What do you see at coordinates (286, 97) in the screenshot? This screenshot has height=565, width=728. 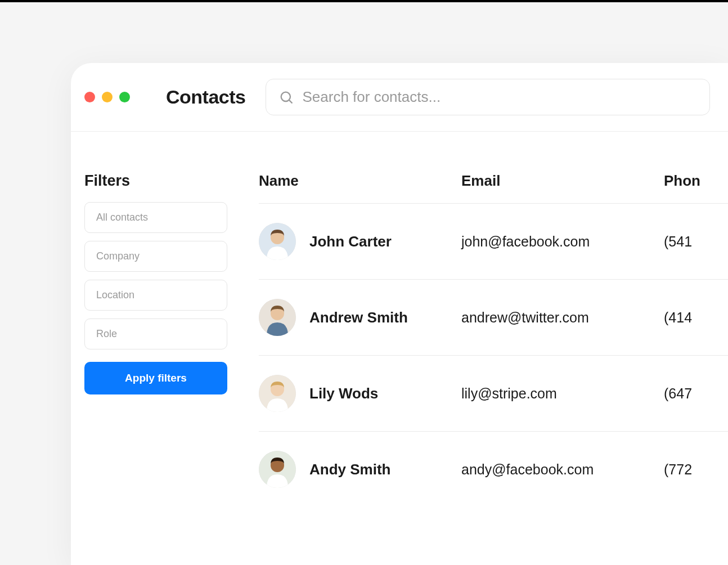 I see `search-icon` at bounding box center [286, 97].